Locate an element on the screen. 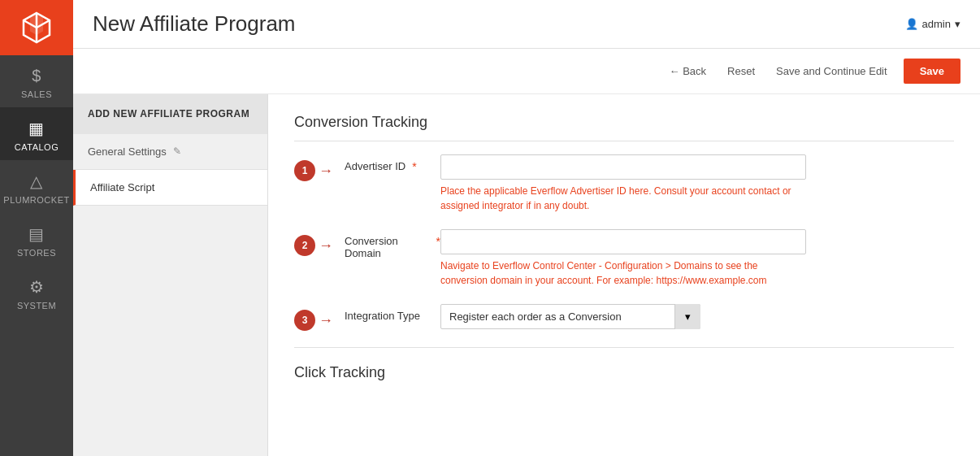 This screenshot has height=456, width=980. sidebar-item-catalog: ▦ CATALOG is located at coordinates (37, 133).